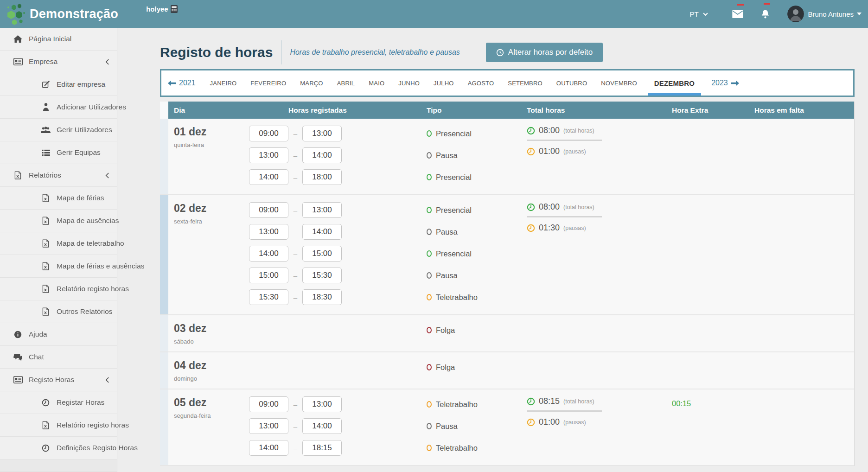  I want to click on messages-button, so click(738, 14).